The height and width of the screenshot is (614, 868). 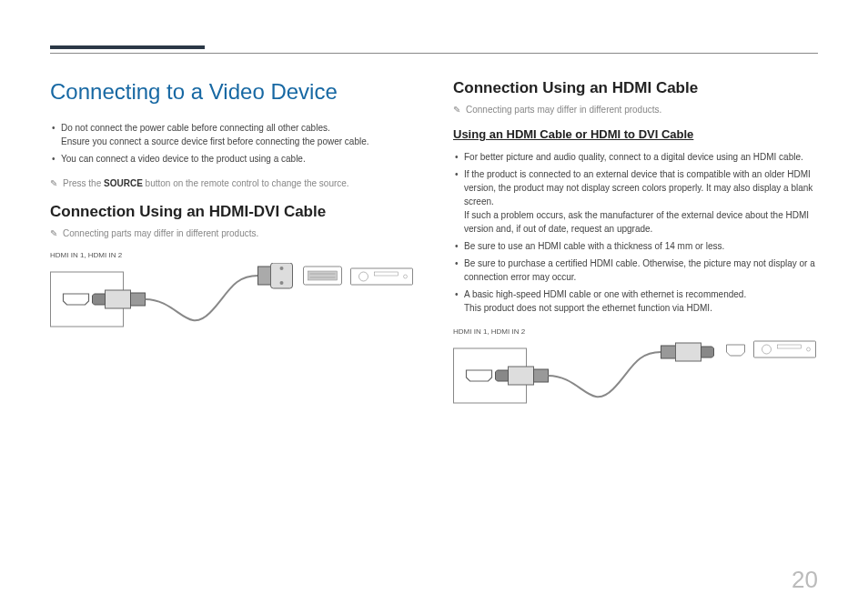 What do you see at coordinates (635, 331) in the screenshot?
I see `port-label-right: HDMI IN 1, HDMI IN 2` at bounding box center [635, 331].